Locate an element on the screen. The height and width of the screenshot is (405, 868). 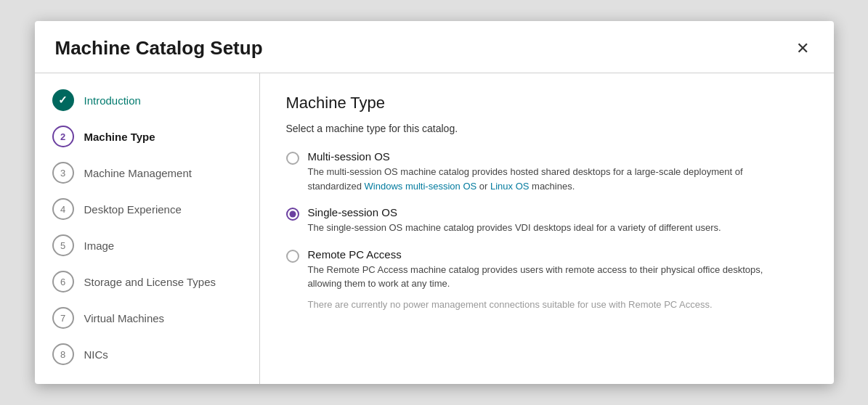
step-number-5: 5 is located at coordinates (62, 245).